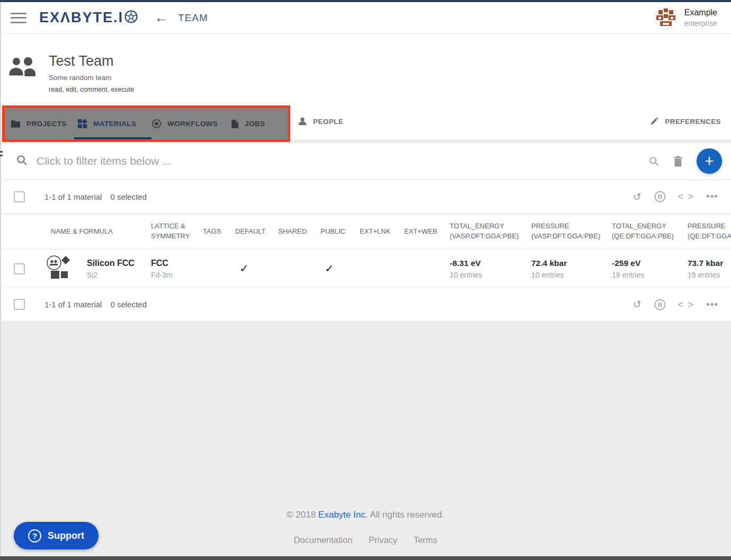 The height and width of the screenshot is (560, 731). Describe the element at coordinates (686, 18) in the screenshot. I see `user-menu: Example enterprise` at that location.